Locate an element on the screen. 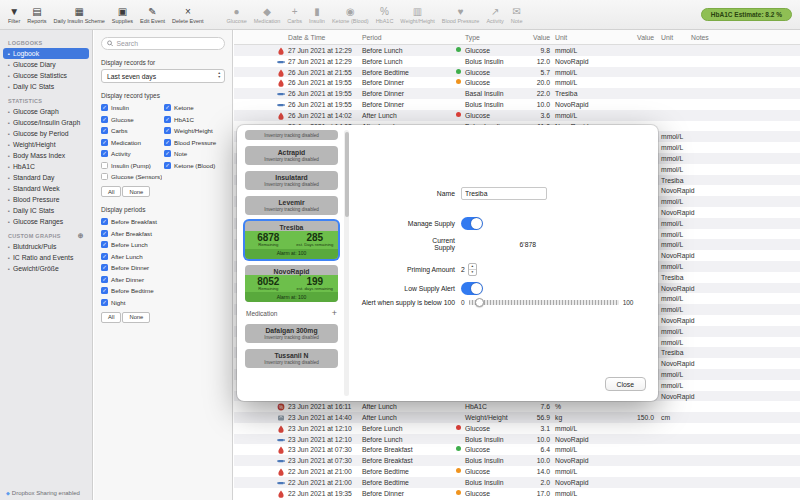  sidebar-item-daily-ic-stats: ▪Daily IC Stats is located at coordinates (46, 210).